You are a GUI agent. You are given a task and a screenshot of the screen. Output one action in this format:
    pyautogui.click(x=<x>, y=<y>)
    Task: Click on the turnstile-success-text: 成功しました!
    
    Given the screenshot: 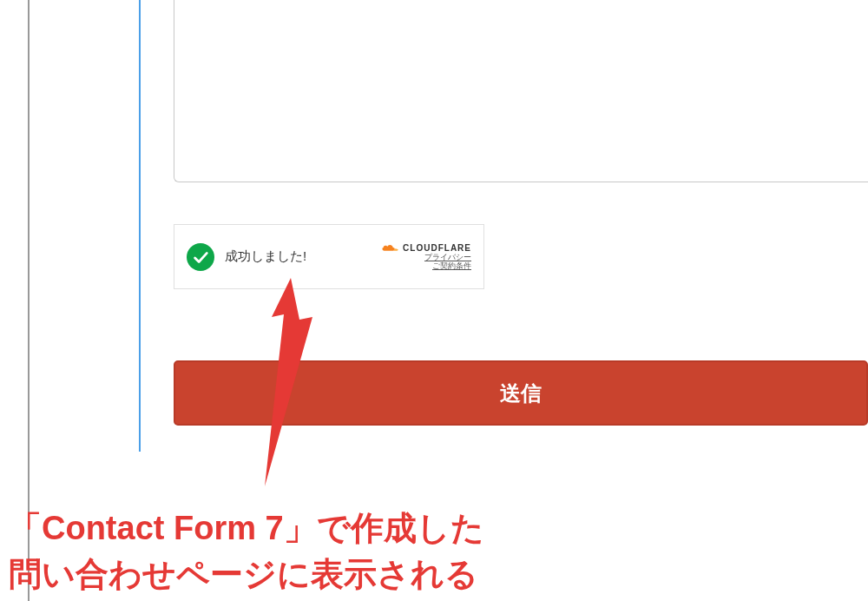 What is the action you would take?
    pyautogui.click(x=298, y=257)
    